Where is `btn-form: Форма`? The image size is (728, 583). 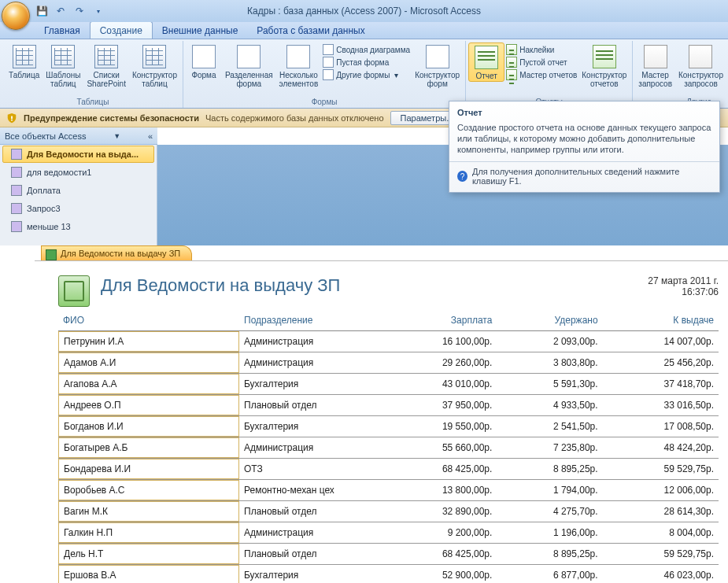
btn-form: Форма is located at coordinates (204, 61).